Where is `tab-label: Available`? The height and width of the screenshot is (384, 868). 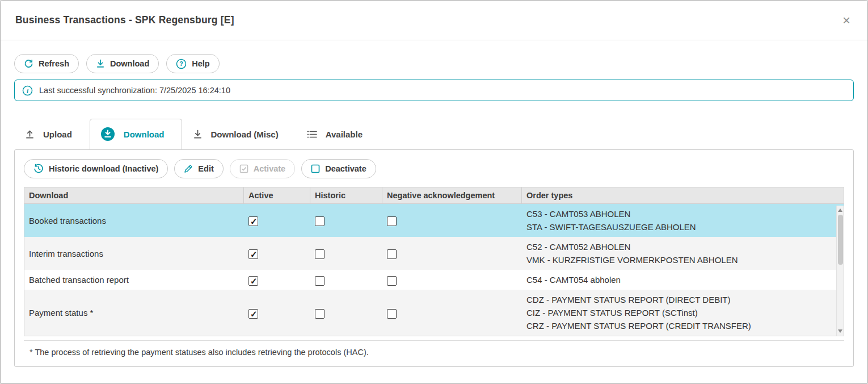 tab-label: Available is located at coordinates (344, 134).